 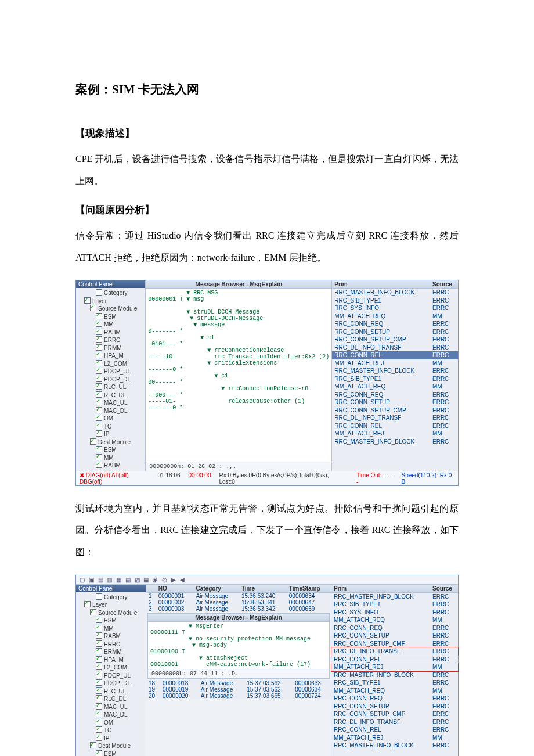 What do you see at coordinates (239, 609) in the screenshot?
I see `msg-row: 300000003Air Message15:36:53.34200000659` at bounding box center [239, 609].